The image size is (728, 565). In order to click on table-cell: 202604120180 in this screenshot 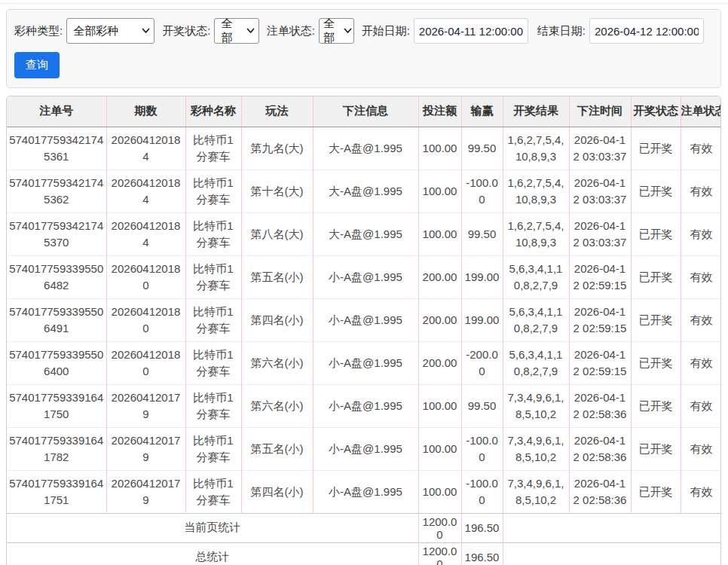, I will do `click(146, 319)`.